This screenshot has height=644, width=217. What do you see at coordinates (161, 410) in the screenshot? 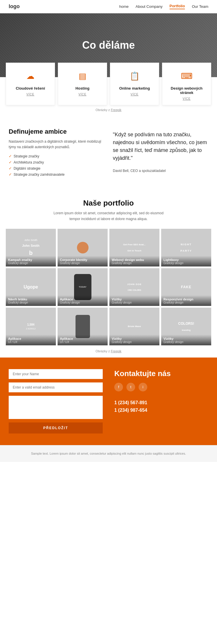
I see `phone-2: 1 (234) 987-654` at bounding box center [161, 410].